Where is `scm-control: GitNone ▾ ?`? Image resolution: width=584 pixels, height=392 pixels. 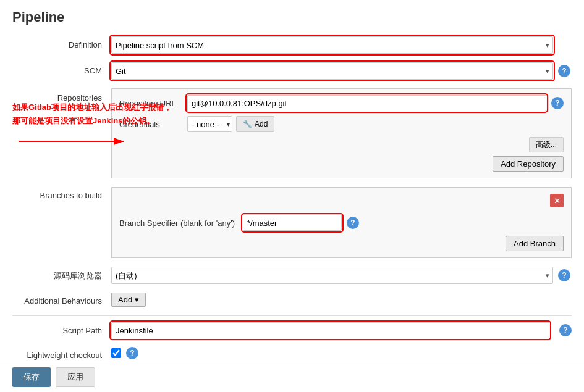 scm-control: GitNone ▾ ? is located at coordinates (341, 71).